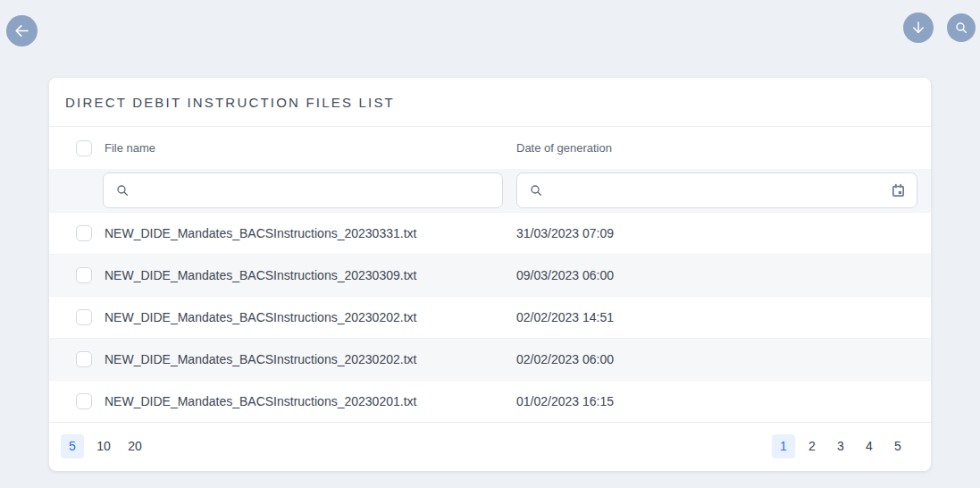 Image resolution: width=980 pixels, height=488 pixels. I want to click on date-cell: 31/03/2023 07:09, so click(565, 233).